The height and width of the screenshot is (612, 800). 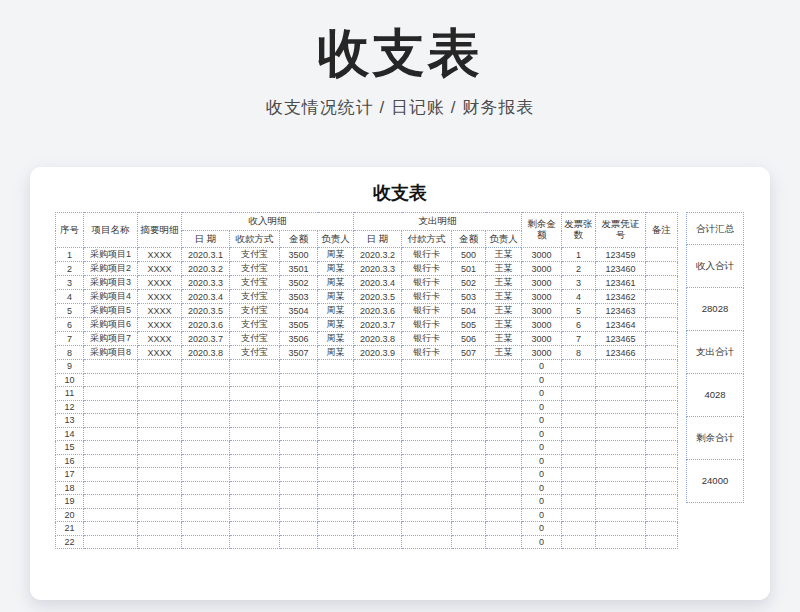 I want to click on table-row: 90, so click(x=367, y=367).